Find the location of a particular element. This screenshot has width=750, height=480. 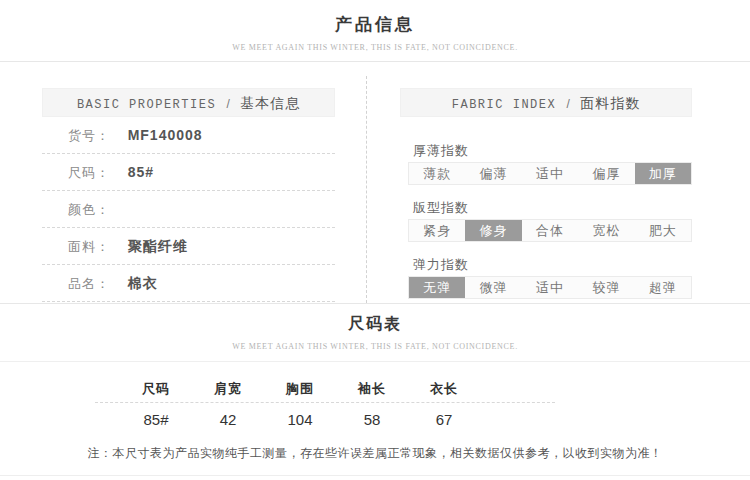

fit-index-label: 版型指数 is located at coordinates (552, 208).